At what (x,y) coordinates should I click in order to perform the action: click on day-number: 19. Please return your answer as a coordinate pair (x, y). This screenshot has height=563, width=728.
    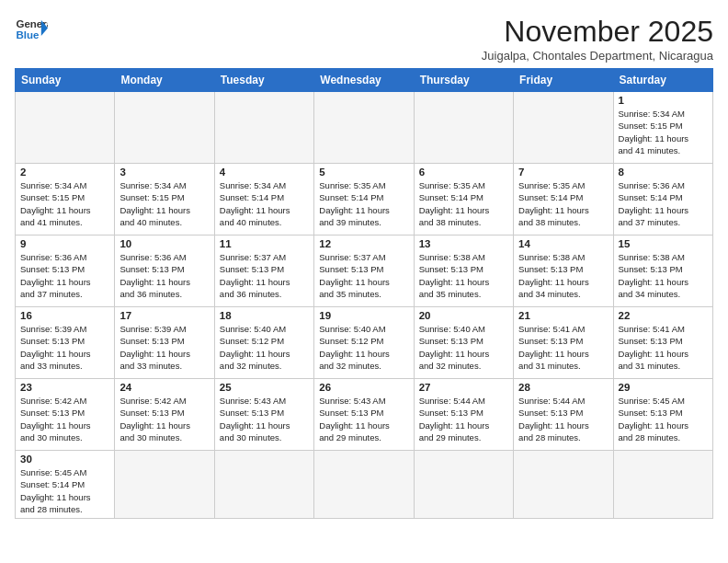
    Looking at the image, I should click on (364, 316).